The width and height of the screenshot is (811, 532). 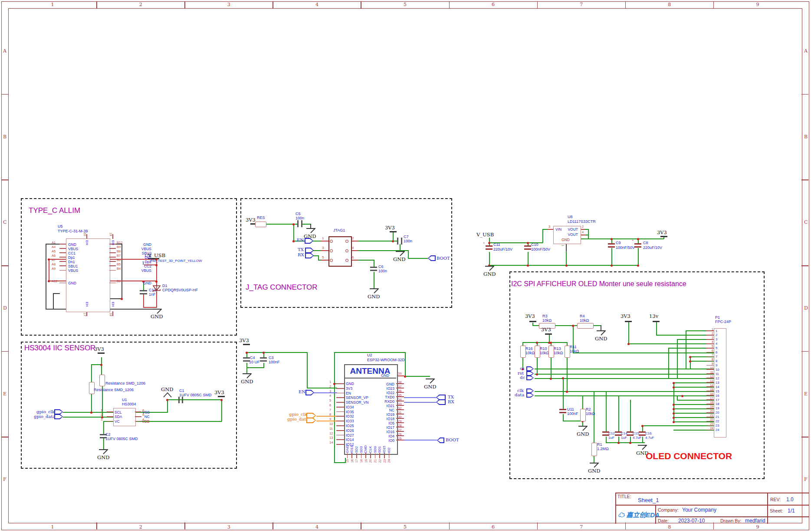 I want to click on c11-ref: C11, so click(x=497, y=245).